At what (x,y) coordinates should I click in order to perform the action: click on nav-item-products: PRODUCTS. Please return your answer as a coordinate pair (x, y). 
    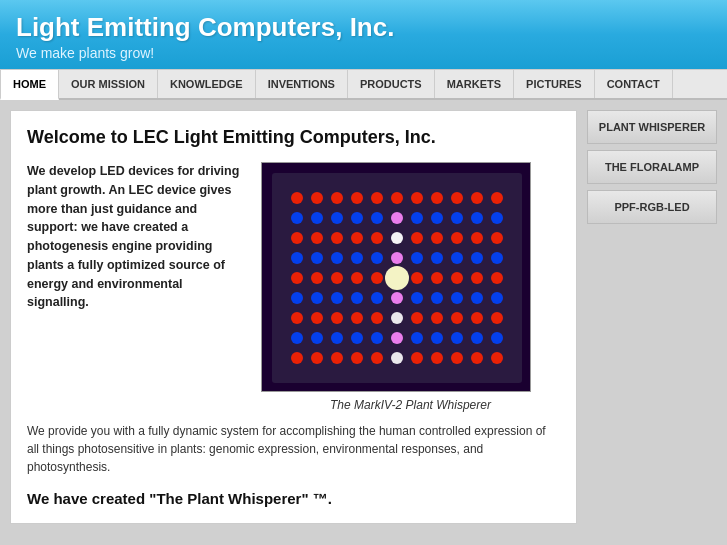
    Looking at the image, I should click on (392, 84).